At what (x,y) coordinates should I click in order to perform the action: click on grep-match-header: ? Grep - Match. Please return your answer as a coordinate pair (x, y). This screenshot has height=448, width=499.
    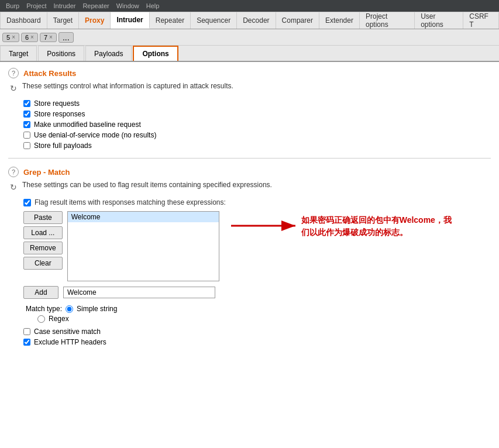
    Looking at the image, I should click on (249, 172).